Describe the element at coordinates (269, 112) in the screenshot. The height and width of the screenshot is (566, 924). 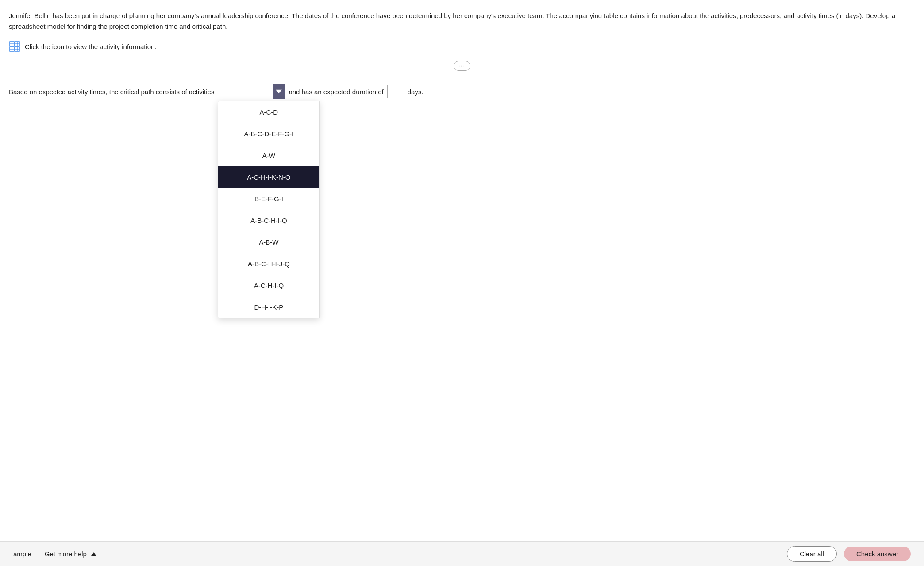
I see `dropdown-menu-item: A-C-D` at that location.